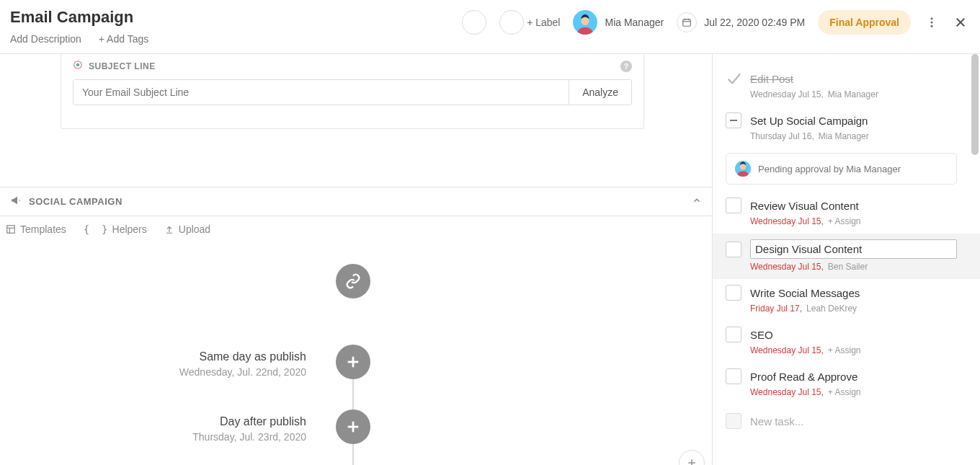 The image size is (980, 465). I want to click on helpers-button: { } Helpers, so click(115, 229).